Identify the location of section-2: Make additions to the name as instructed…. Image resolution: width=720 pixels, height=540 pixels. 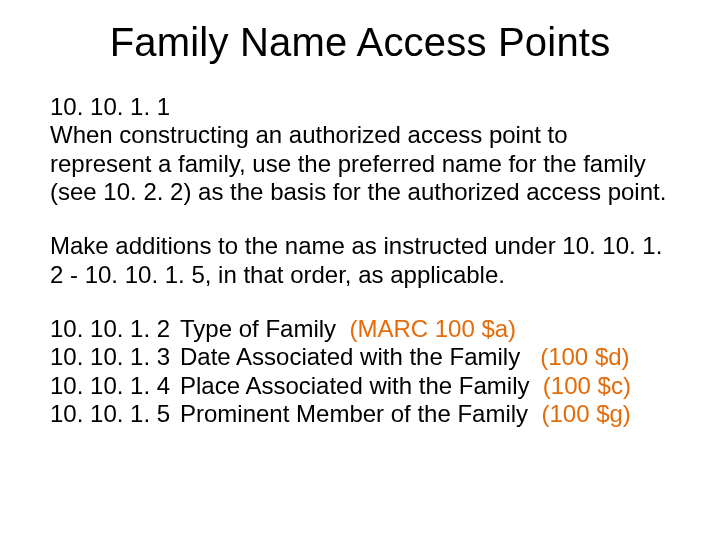
(360, 260).